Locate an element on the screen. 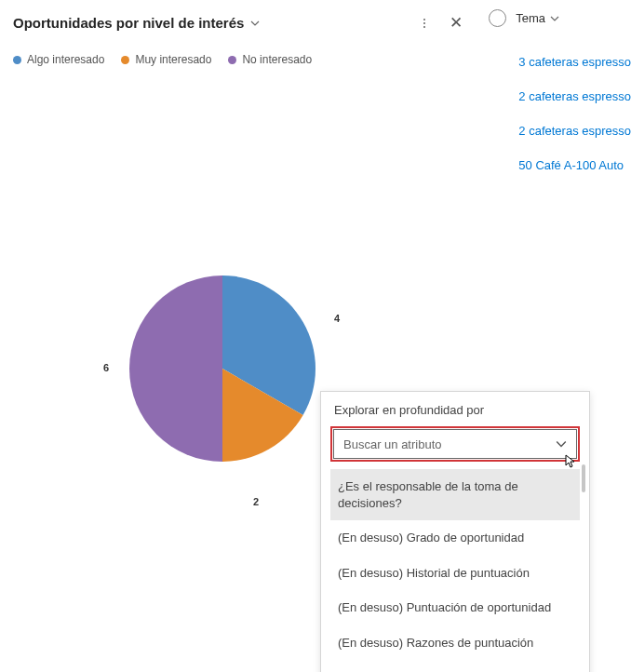 This screenshot has width=631, height=672. chart-title-dropdown: Oportunidades por nivel de interés is located at coordinates (137, 22).